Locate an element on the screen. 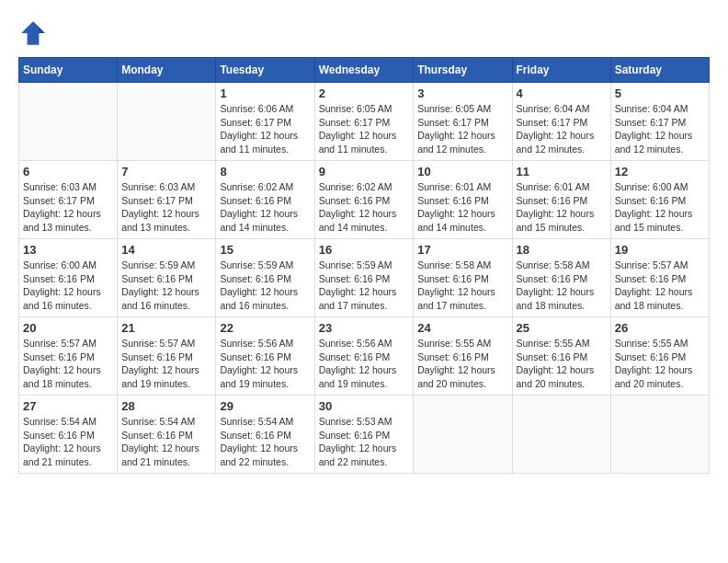 The width and height of the screenshot is (728, 563). day-number: 30 is located at coordinates (364, 407).